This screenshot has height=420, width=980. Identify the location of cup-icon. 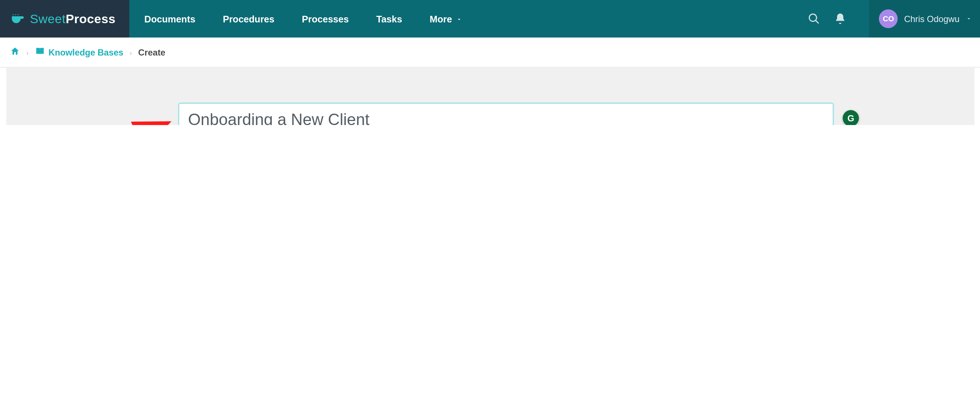
(18, 19).